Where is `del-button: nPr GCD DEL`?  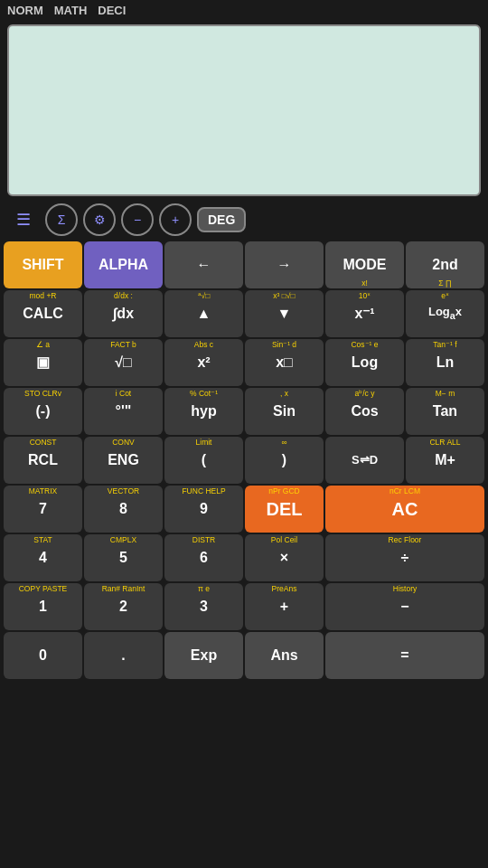
del-button: nPr GCD DEL is located at coordinates (284, 509).